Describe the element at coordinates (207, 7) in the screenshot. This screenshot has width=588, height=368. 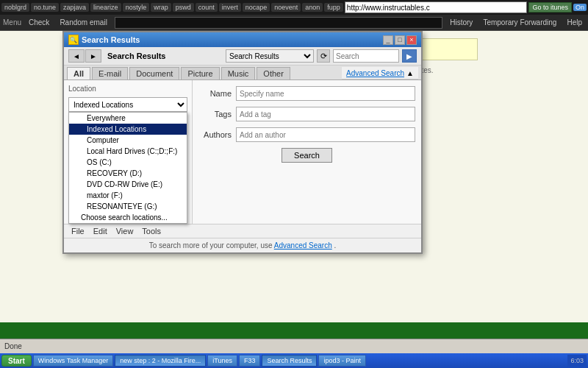
I see `tag-count: count` at that location.